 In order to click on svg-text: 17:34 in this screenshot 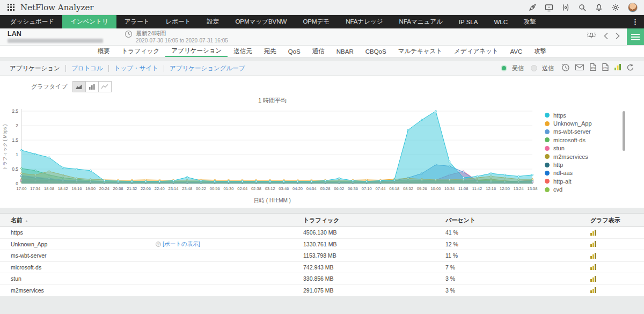, I will do `click(35, 189)`.